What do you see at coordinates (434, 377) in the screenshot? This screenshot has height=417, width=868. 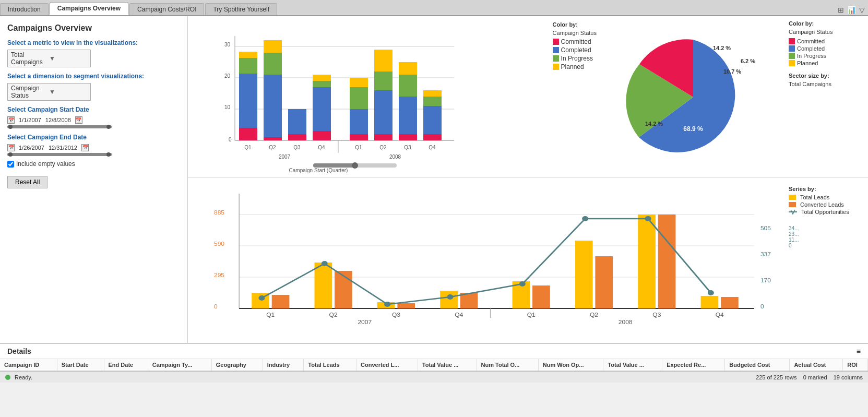 I see `status-bar: Ready. 225 of 225 rows 0 marked 19 colum…` at bounding box center [434, 377].